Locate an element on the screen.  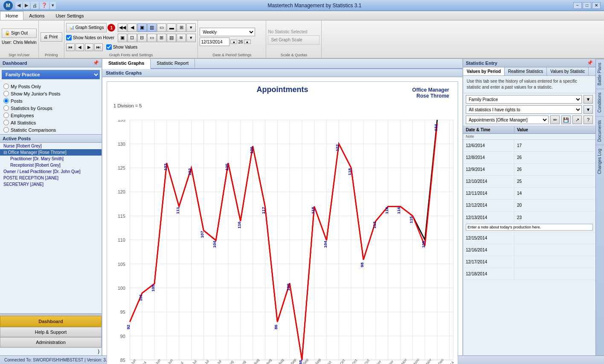
right-edit-btn: ✏ is located at coordinates (555, 120).